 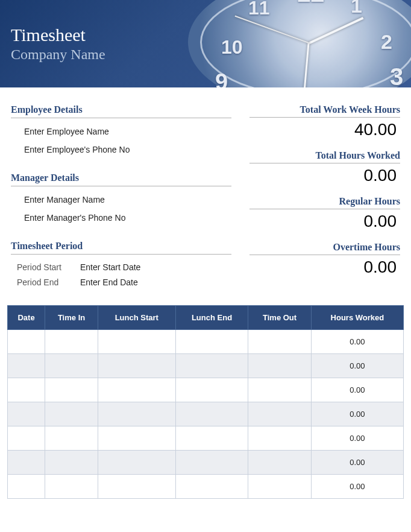 I want to click on document-title: Timesheet, so click(x=58, y=35).